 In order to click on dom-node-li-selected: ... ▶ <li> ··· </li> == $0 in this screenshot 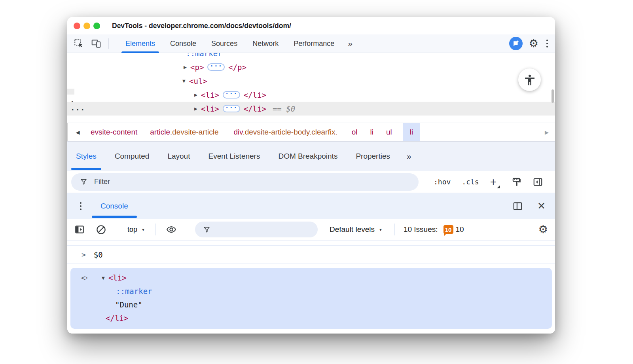, I will do `click(311, 108)`.